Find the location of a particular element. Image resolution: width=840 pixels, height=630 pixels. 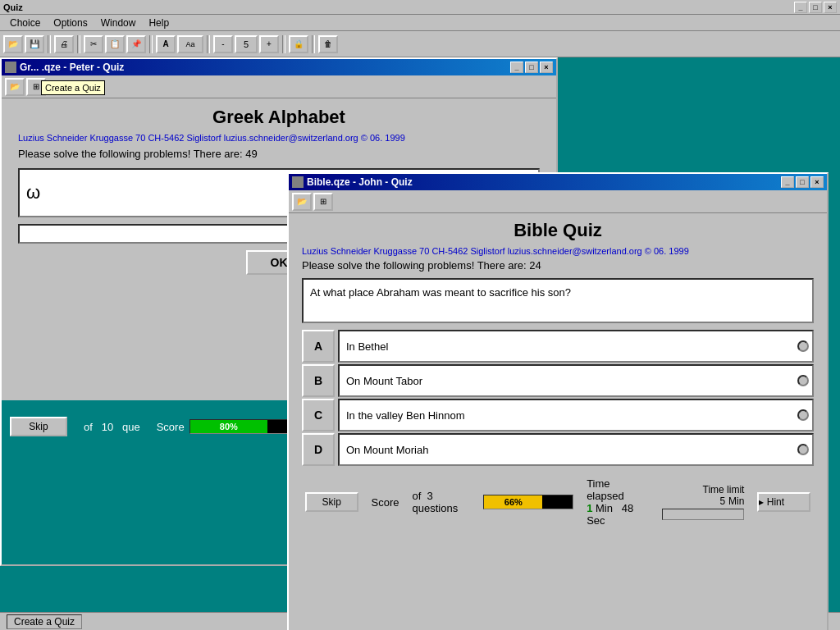

bible-open-btn: 📂 is located at coordinates (302, 202).